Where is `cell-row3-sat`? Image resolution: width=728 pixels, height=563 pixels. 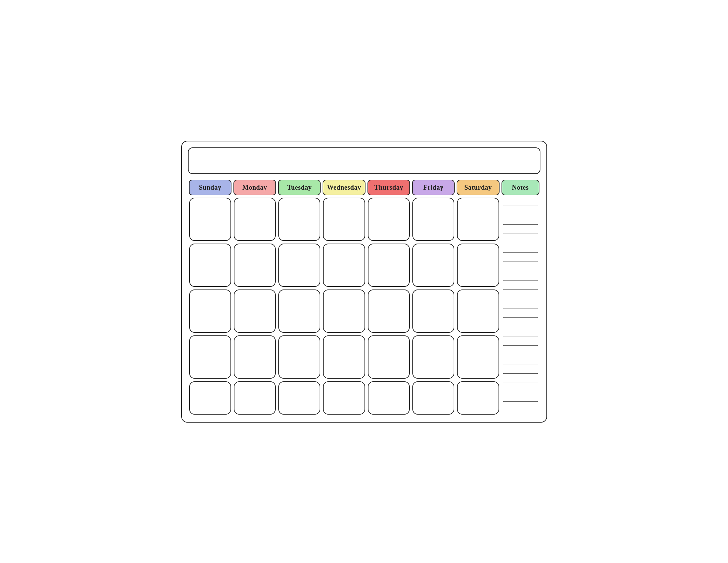
cell-row3-sat is located at coordinates (478, 311).